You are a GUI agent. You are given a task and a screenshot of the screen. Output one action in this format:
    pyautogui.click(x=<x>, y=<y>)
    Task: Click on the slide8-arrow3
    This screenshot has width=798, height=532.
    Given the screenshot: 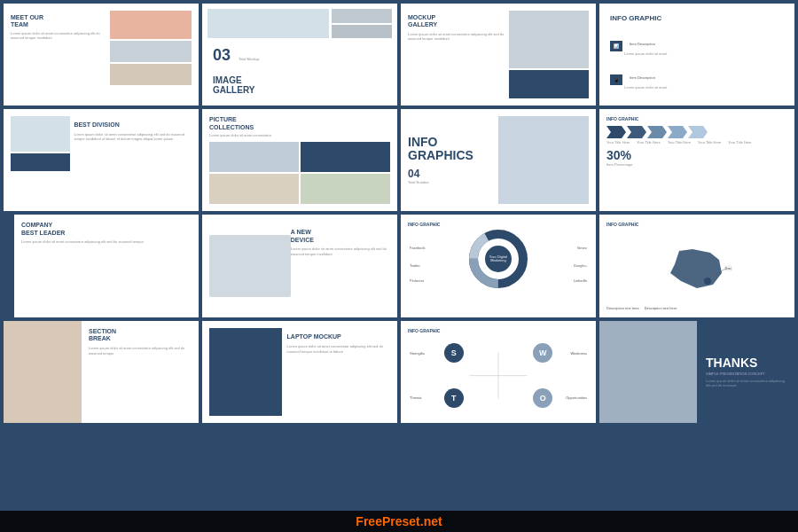 What is the action you would take?
    pyautogui.click(x=657, y=132)
    